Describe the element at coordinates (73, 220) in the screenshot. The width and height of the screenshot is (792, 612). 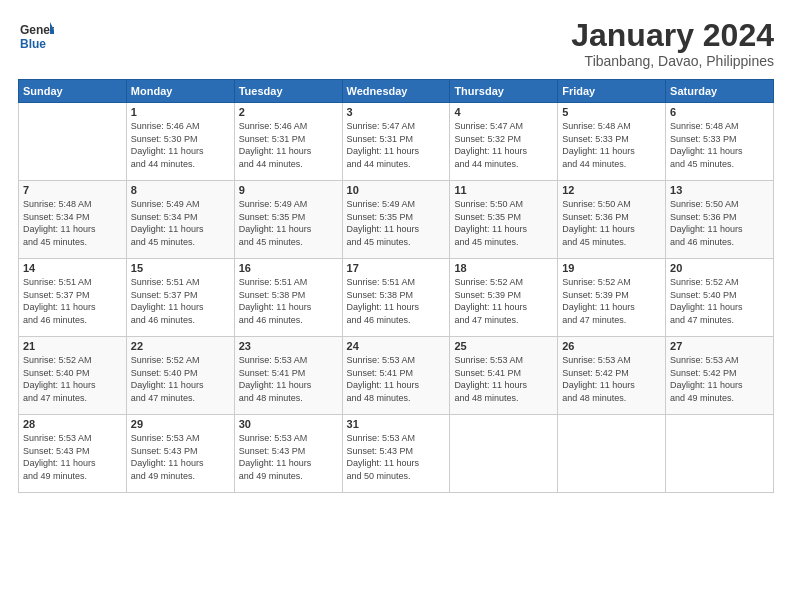
I see `cell-2-1: 7Sunrise: 5:48 AM Sunset: 5:34 PM Daylig…` at that location.